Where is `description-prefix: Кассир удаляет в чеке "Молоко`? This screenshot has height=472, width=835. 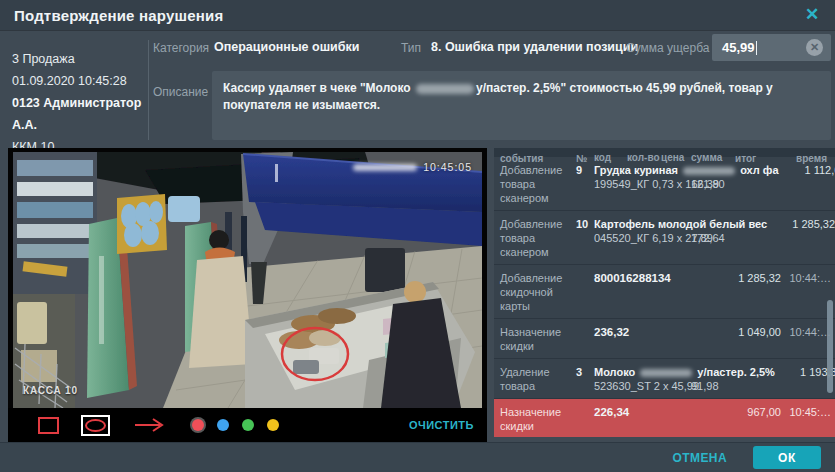
description-prefix: Кассир удаляет в чеке "Молоко is located at coordinates (318, 88).